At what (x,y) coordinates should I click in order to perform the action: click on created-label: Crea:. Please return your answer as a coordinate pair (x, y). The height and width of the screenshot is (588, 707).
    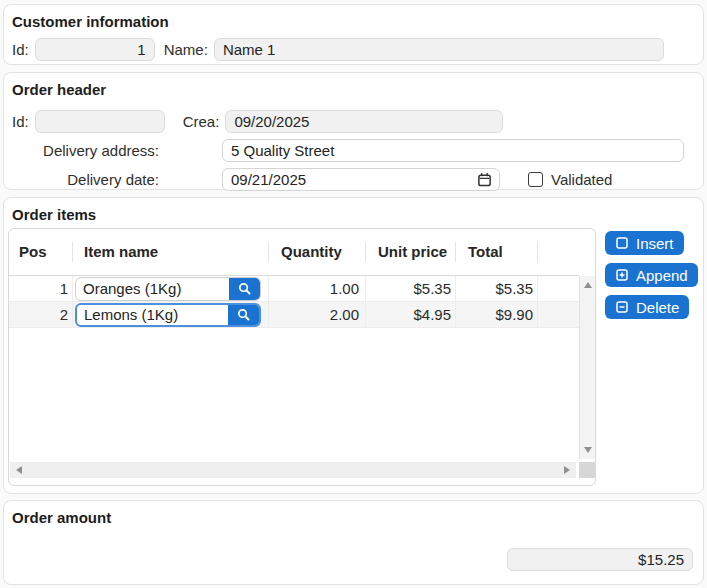
    Looking at the image, I should click on (202, 122).